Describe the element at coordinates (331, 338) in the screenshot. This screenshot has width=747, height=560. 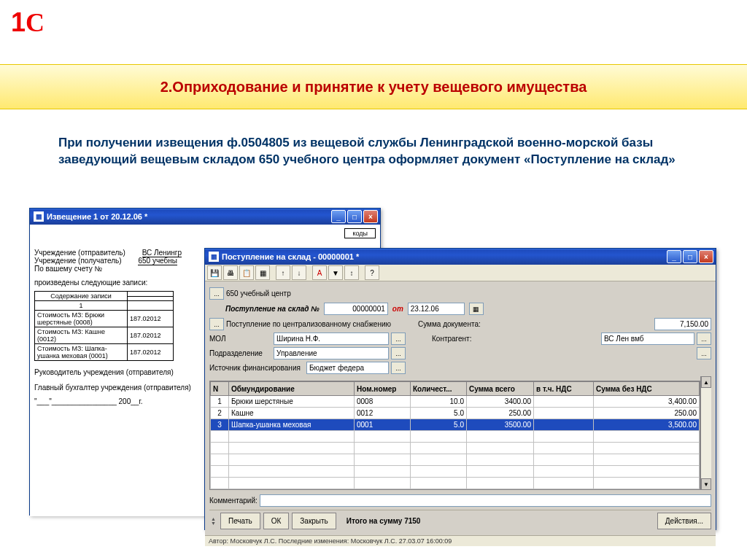
I see `mol-input: Ширина Н.Ф.` at that location.